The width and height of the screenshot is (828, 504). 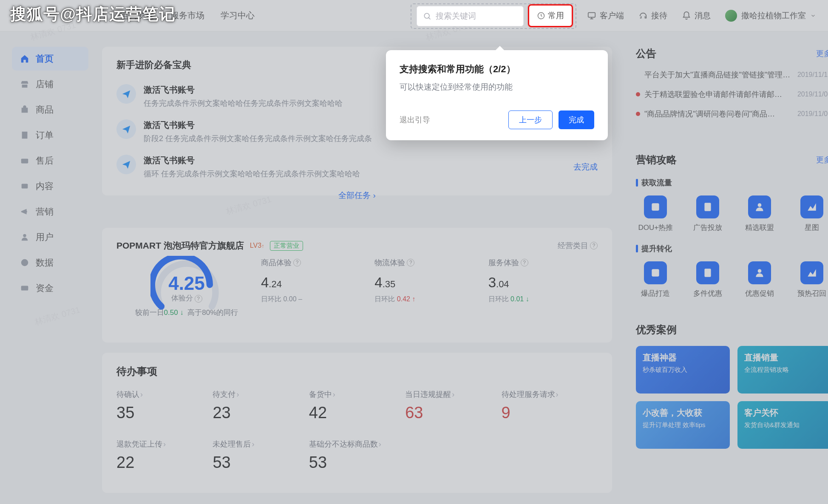 What do you see at coordinates (470, 16) in the screenshot?
I see `search-input: 搜索关键词` at bounding box center [470, 16].